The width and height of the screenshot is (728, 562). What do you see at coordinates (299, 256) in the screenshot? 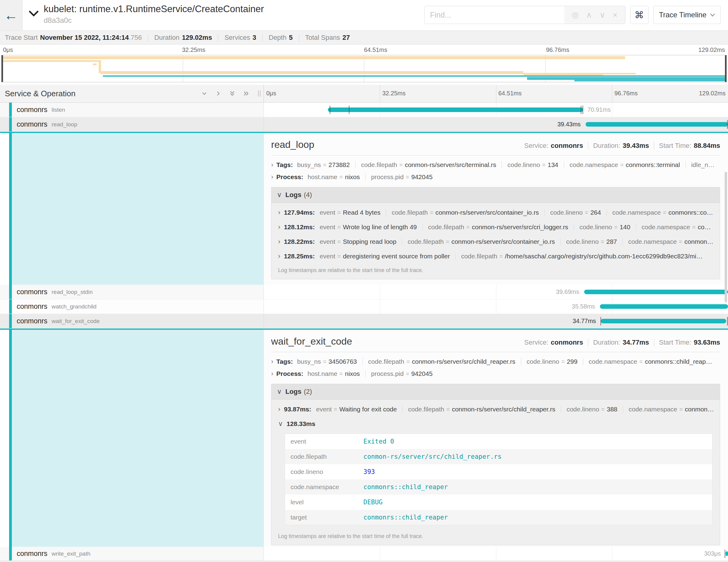
I see `log-timestamp: 128.25ms:` at bounding box center [299, 256].